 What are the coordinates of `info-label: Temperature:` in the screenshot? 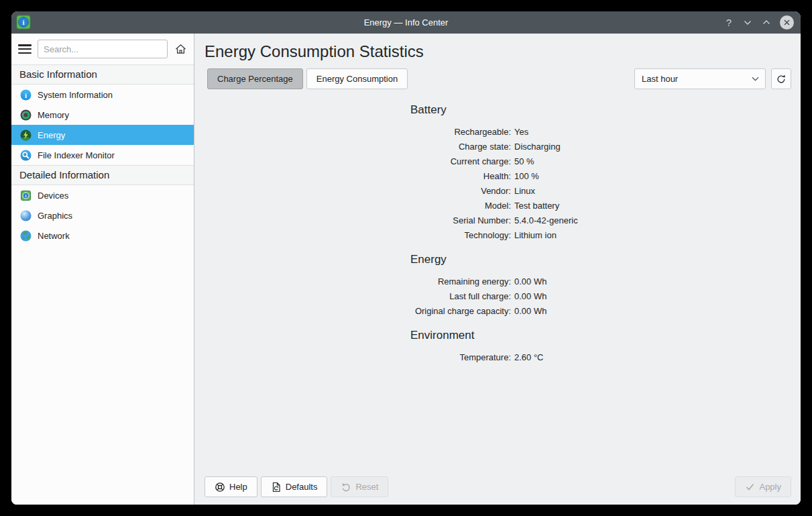 It's located at (353, 358).